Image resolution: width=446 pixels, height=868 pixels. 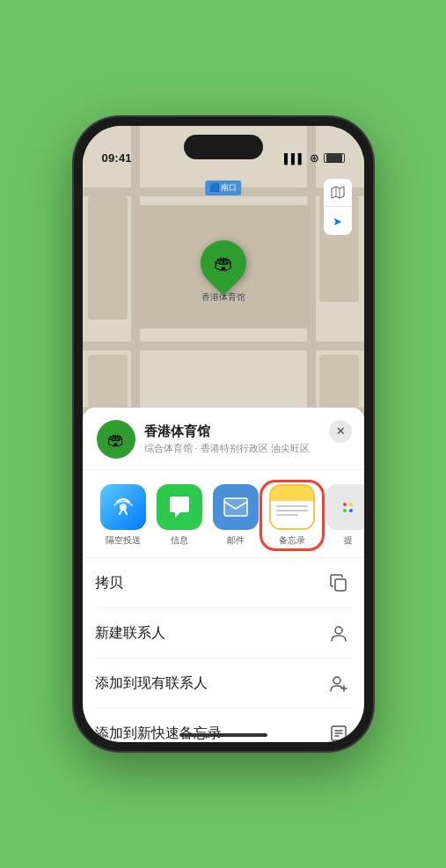 I want to click on action-list: 拷贝 新建联系人, so click(x=223, y=650).